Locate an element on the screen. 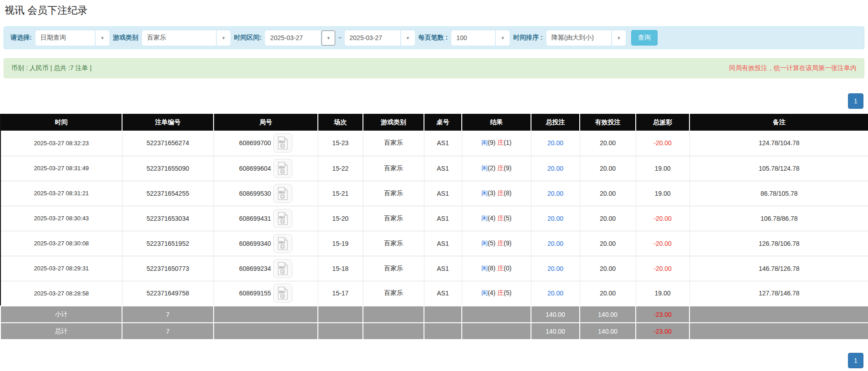 Image resolution: width=868 pixels, height=371 pixels. note: 106.78/86.78 is located at coordinates (779, 219).